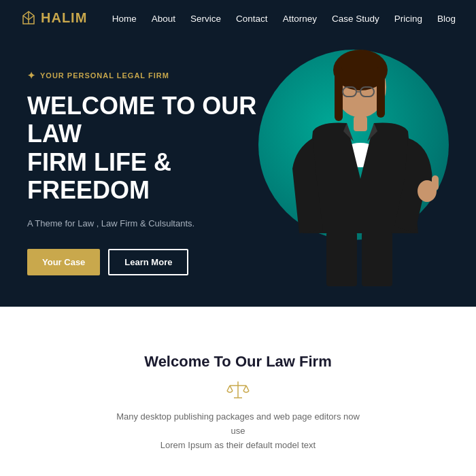 Image resolution: width=476 pixels, height=476 pixels. Describe the element at coordinates (156, 224) in the screenshot. I see `hero-subtitle: A Theme for Law , Law Firm & Culsultants…` at that location.